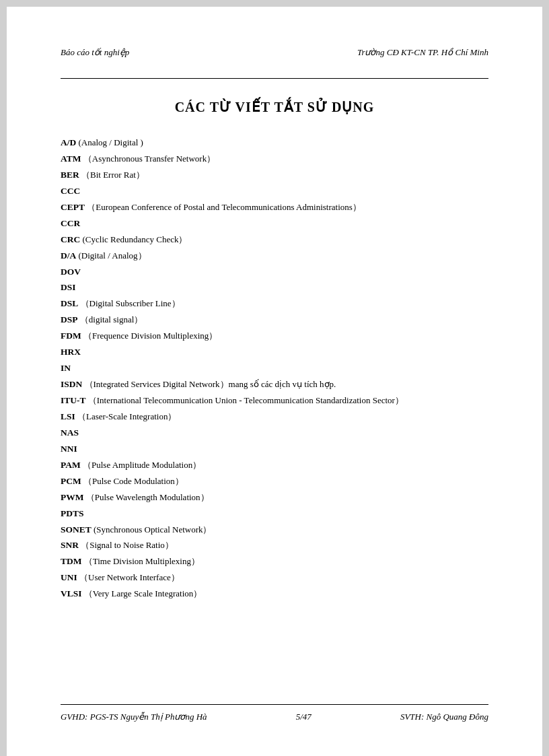  Describe the element at coordinates (274, 717) in the screenshot. I see `page-footer: GVHD: PGS-TS Nguyễn Thị Phương Hà 5/47 S…` at that location.